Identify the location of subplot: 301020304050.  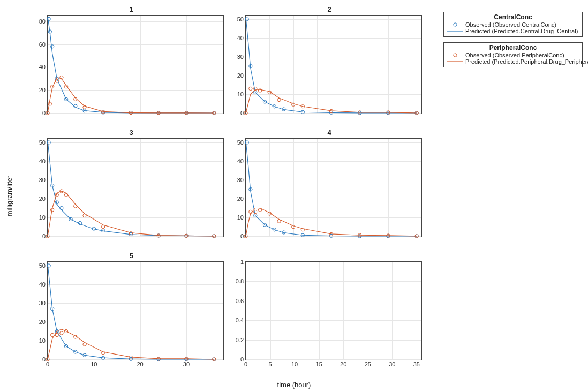
(131, 190).